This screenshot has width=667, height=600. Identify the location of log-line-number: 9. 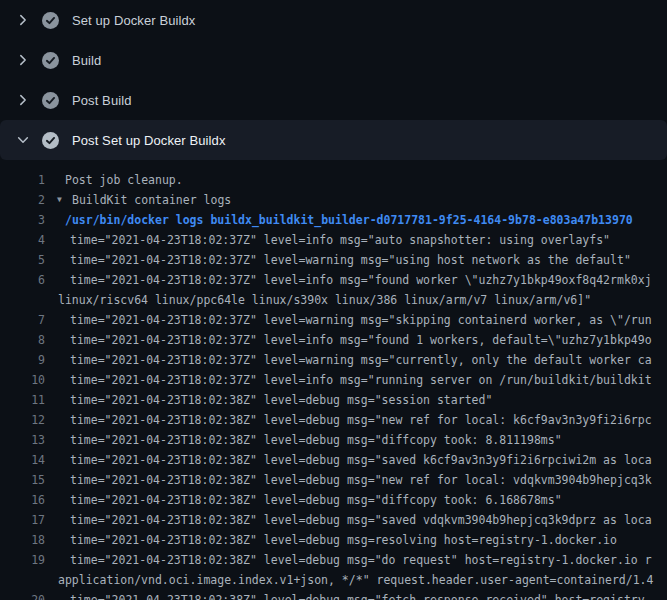
(22, 360).